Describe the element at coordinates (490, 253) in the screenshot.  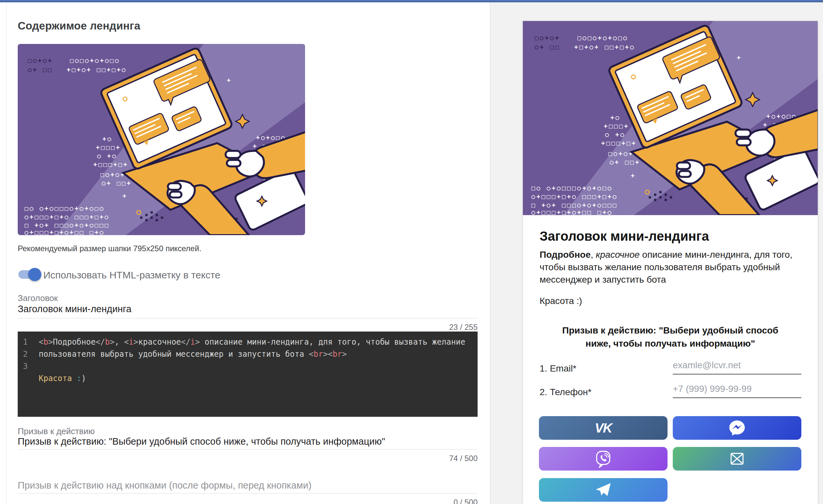
I see `panel-divider` at that location.